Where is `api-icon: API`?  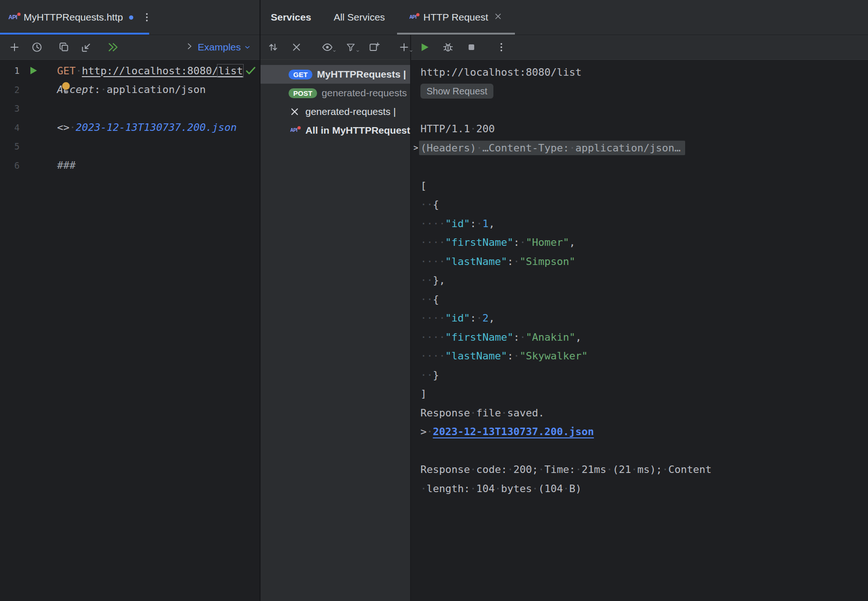
api-icon: API is located at coordinates (295, 130).